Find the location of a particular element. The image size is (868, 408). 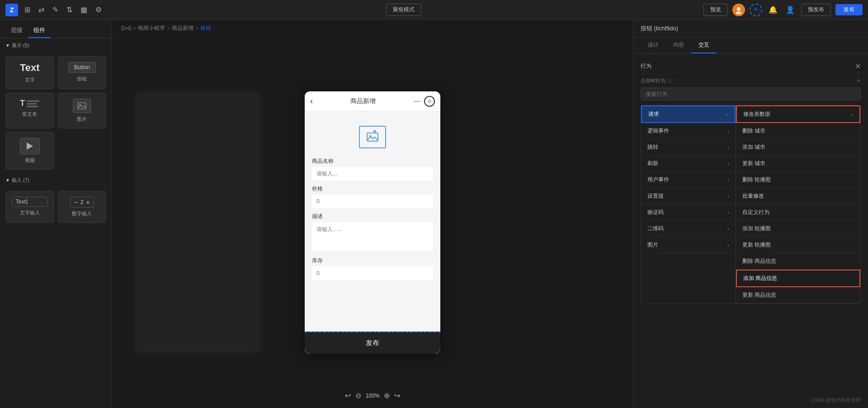

action-add-carousel: 添加 轮播图 is located at coordinates (798, 229).